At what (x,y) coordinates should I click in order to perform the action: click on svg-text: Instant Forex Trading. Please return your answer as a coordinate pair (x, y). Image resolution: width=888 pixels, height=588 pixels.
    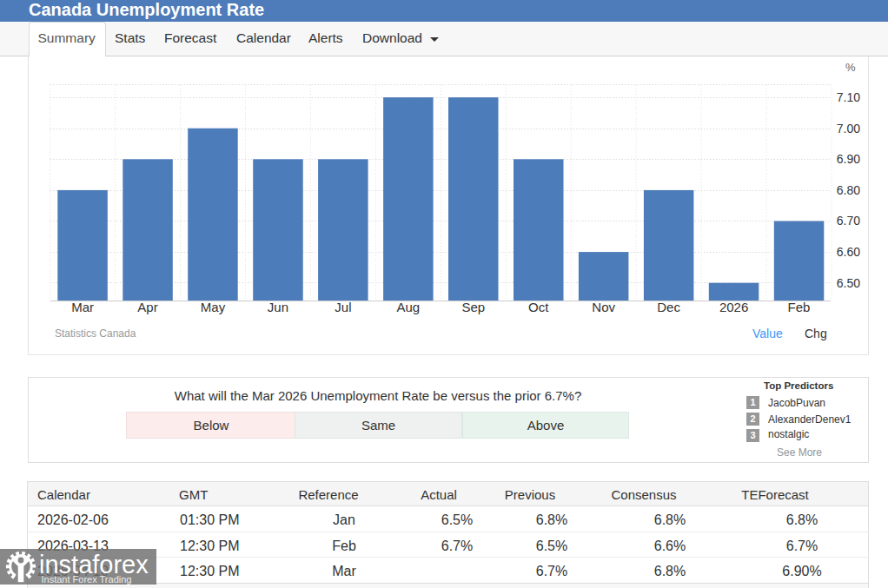
    Looking at the image, I should click on (87, 579).